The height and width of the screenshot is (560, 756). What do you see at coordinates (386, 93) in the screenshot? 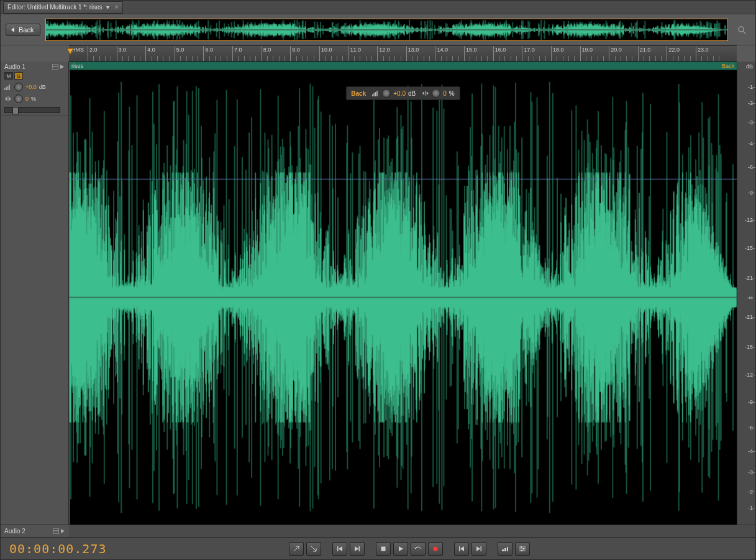
I see `hud-volume-knob` at bounding box center [386, 93].